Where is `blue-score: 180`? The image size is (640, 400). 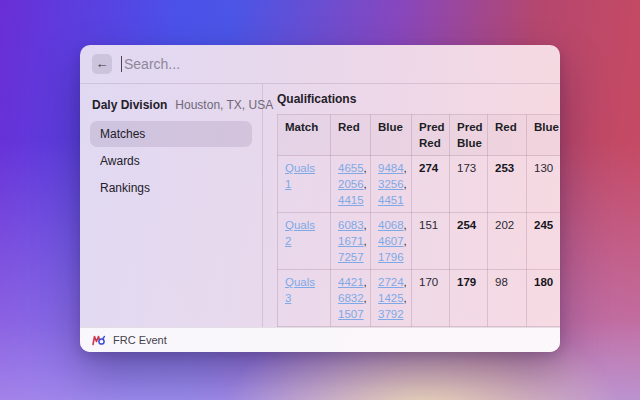
blue-score: 180 is located at coordinates (544, 298).